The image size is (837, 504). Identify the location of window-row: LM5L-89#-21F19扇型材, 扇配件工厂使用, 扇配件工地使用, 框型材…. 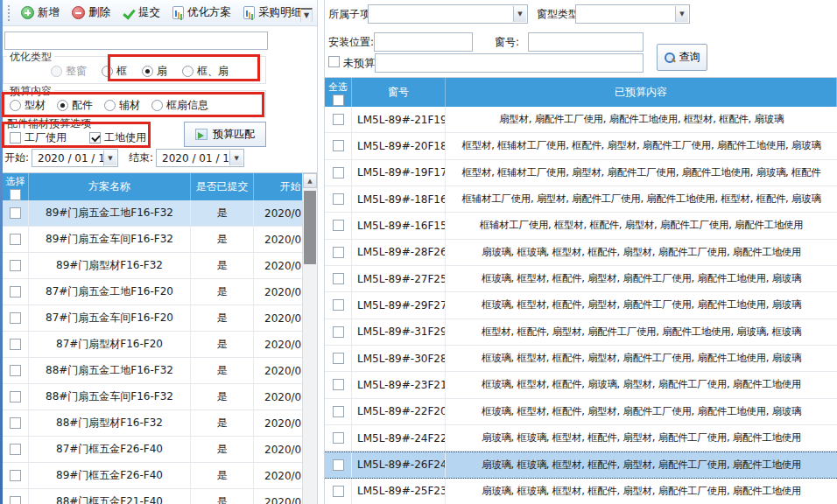
(581, 120).